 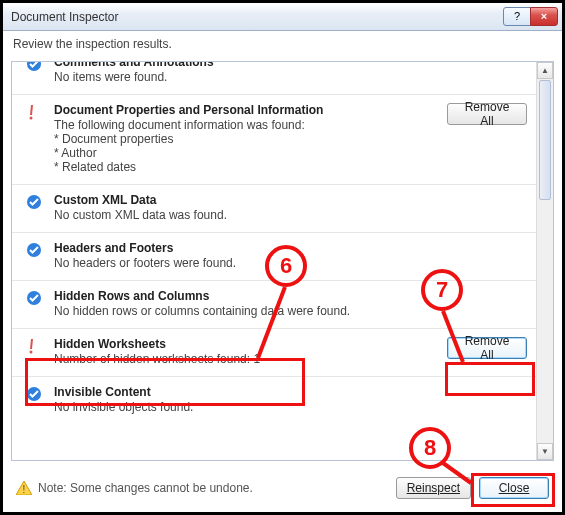 I want to click on scroll-down-icon: ▼, so click(x=545, y=452).